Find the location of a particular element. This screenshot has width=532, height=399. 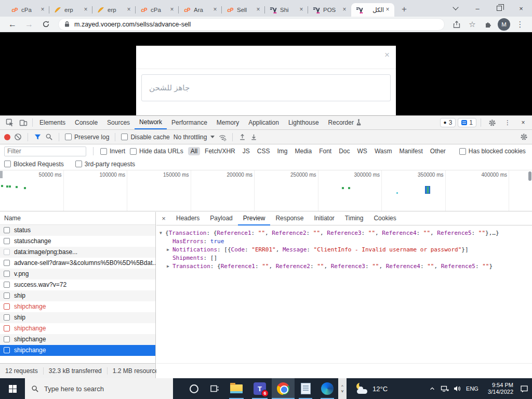

detail-tab-timing: Timing is located at coordinates (354, 219).